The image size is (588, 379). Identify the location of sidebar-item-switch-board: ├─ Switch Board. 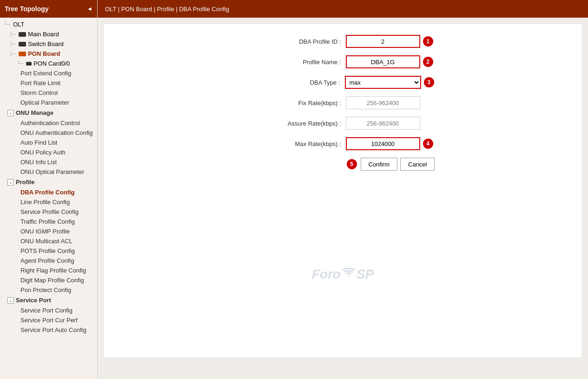
(48, 44).